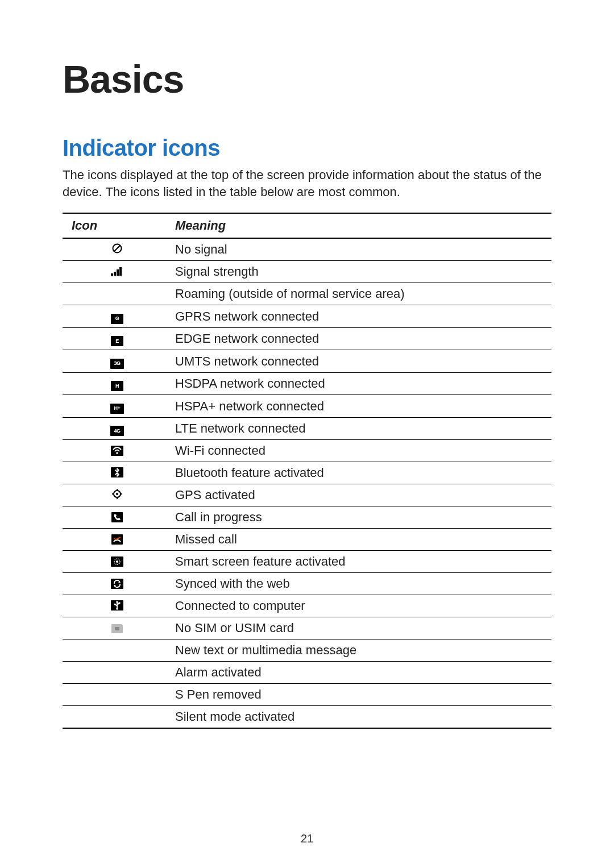 This screenshot has height=868, width=614. Describe the element at coordinates (117, 562) in the screenshot. I see `smart-screen-icon` at that location.